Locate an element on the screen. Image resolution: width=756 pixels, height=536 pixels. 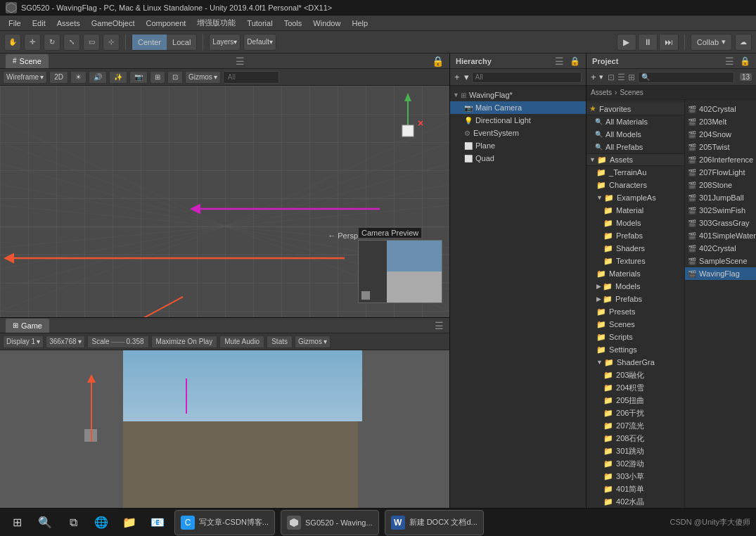
game-gizmos-dropdown: Gizmos ▾ is located at coordinates (312, 342).